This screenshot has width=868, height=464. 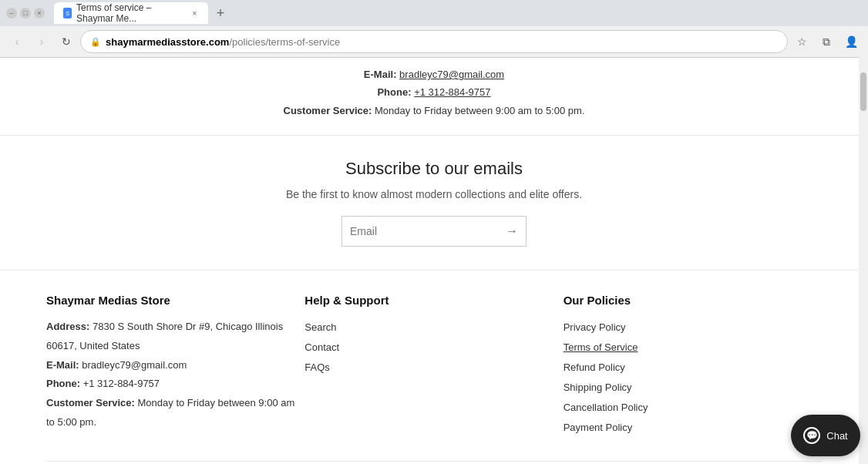 What do you see at coordinates (434, 42) in the screenshot?
I see `address-bar: 🔒 shaymarmediasstore.com/policies/terms-…` at bounding box center [434, 42].